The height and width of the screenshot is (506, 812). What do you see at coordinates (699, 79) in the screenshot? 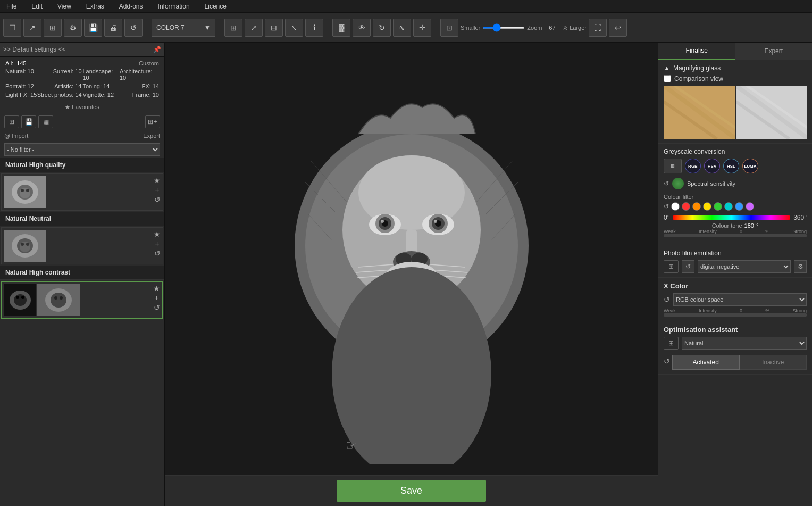
I see `comparison-view-label: Comparison view` at bounding box center [699, 79].